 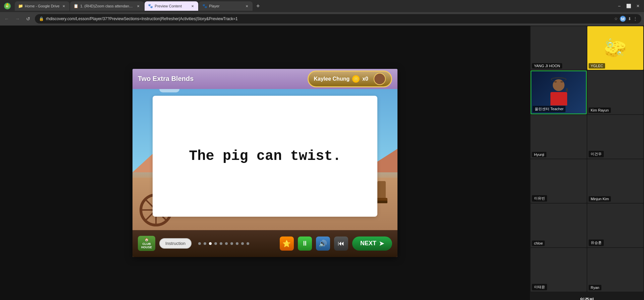 I want to click on next-label: NEXT, so click(x=368, y=243).